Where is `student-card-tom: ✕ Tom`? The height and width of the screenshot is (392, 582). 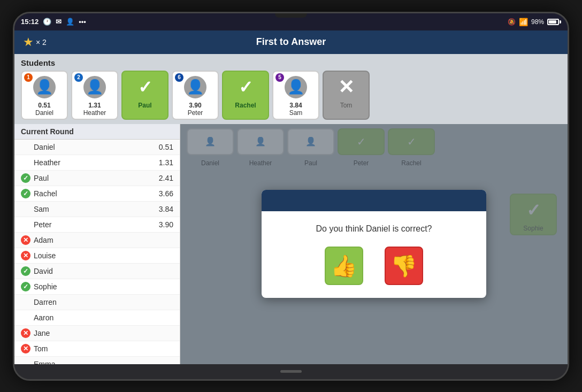 student-card-tom: ✕ Tom is located at coordinates (346, 95).